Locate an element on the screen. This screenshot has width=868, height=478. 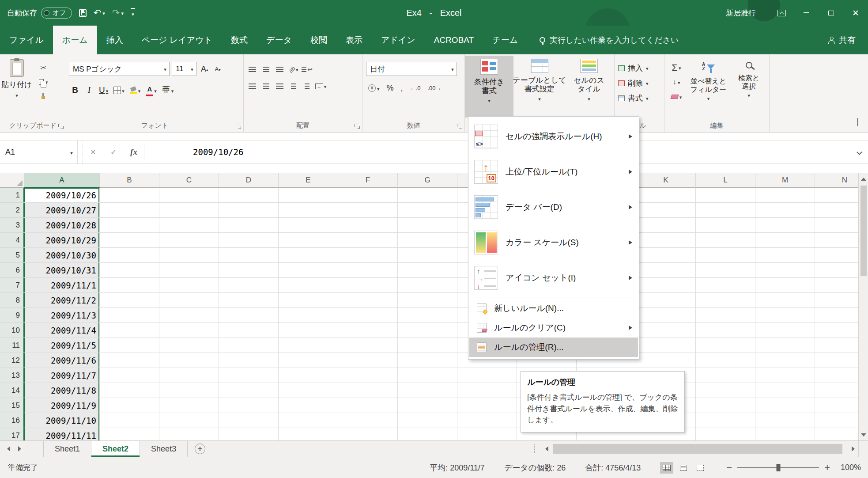
cell-K3 is located at coordinates (666, 225).